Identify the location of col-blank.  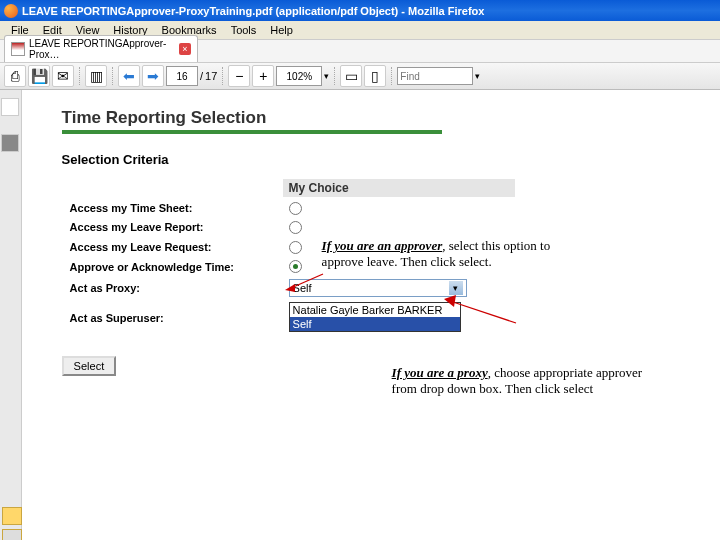
(172, 188).